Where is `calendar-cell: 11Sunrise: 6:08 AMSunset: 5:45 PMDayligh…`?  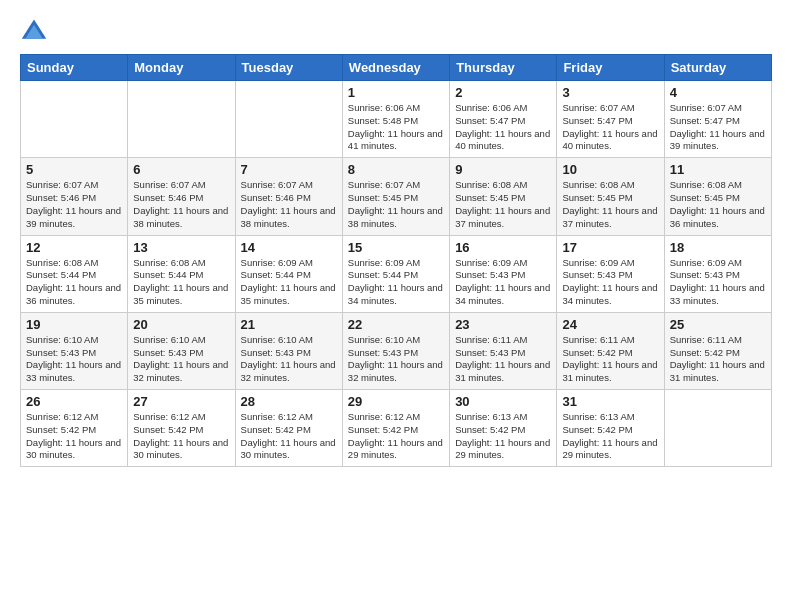 calendar-cell: 11Sunrise: 6:08 AMSunset: 5:45 PMDayligh… is located at coordinates (718, 196).